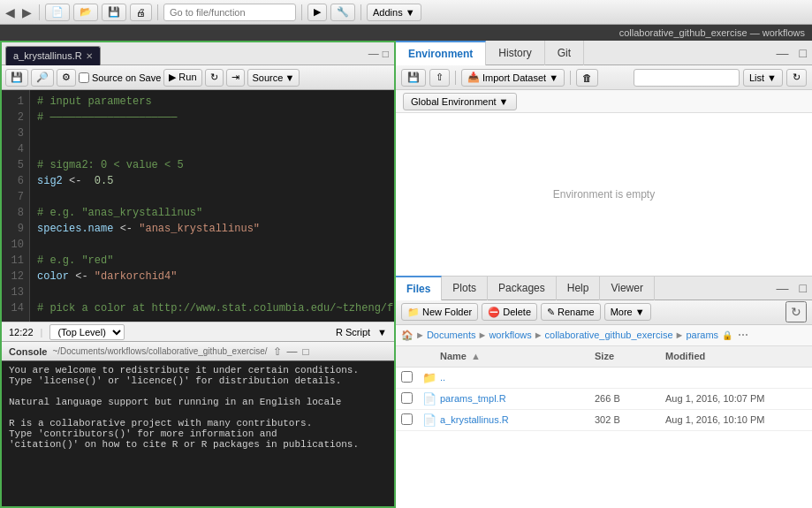 This screenshot has width=812, height=508. Describe the element at coordinates (783, 288) in the screenshot. I see `files-minimize-icon: ―` at that location.